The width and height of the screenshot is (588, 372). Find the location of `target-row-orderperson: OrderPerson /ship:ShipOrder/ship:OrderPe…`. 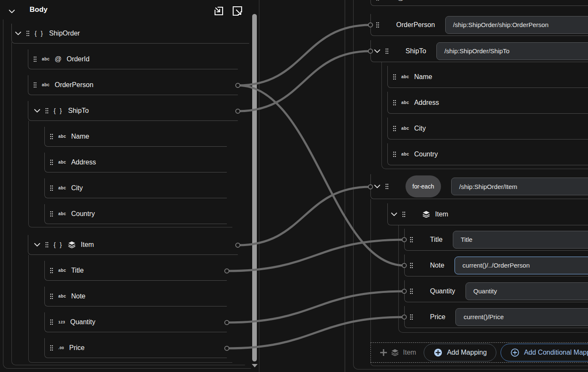

target-row-orderperson: OrderPerson /ship:ShipOrder/ship:OrderPe… is located at coordinates (479, 25).